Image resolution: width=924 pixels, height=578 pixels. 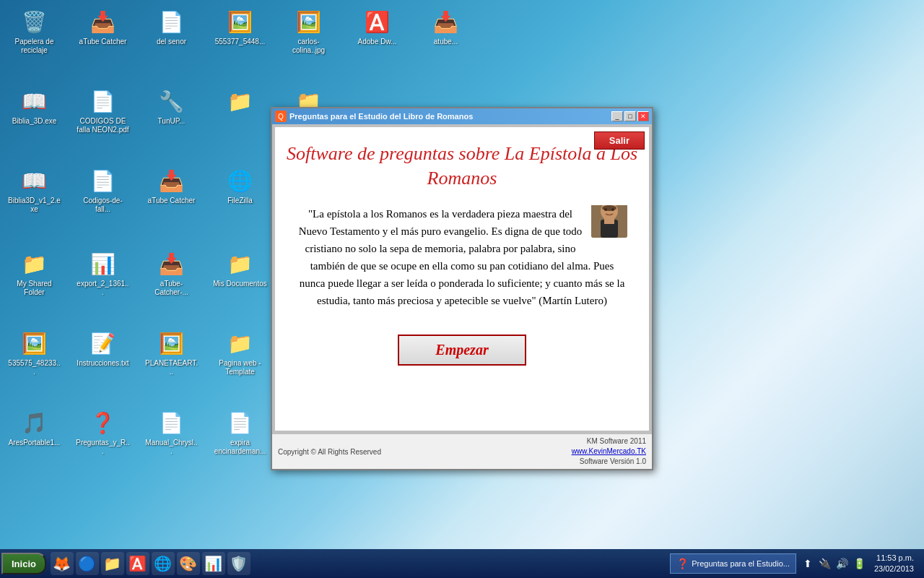 What do you see at coordinates (446, 42) in the screenshot?
I see `icon-label-atube-2: atube...` at bounding box center [446, 42].